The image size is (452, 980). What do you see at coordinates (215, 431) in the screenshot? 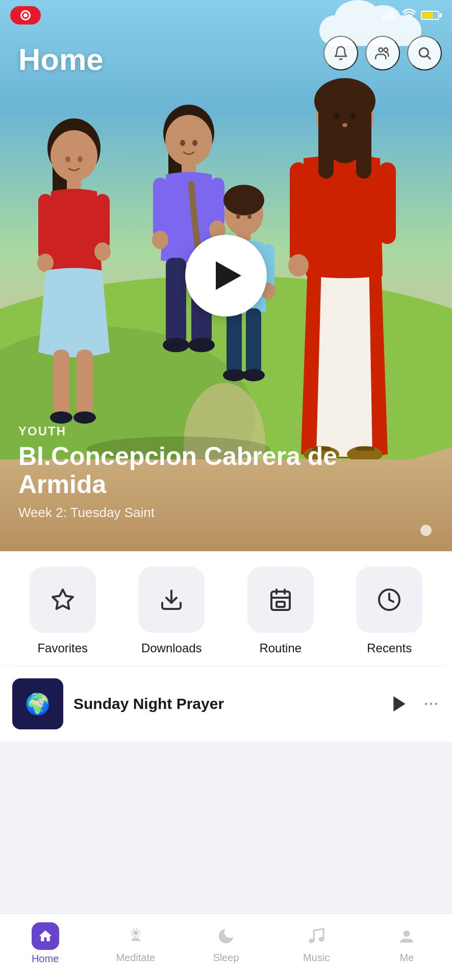
I see `hero-category: YOUTH` at bounding box center [215, 431].